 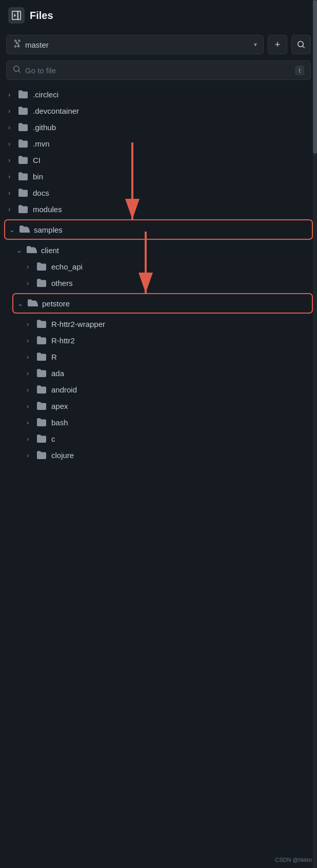 What do you see at coordinates (158, 70) in the screenshot?
I see `search-bar: Go to file t` at bounding box center [158, 70].